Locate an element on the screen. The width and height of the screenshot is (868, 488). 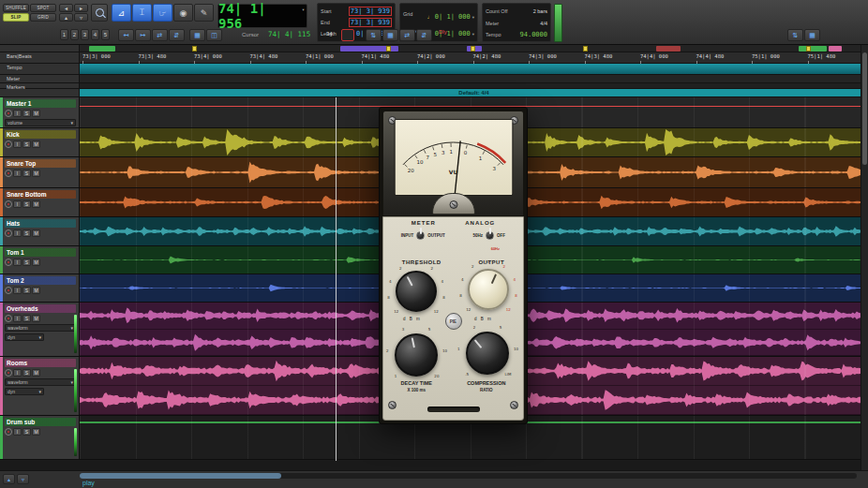
ruler-label-meter: Meter is located at coordinates (39, 79).